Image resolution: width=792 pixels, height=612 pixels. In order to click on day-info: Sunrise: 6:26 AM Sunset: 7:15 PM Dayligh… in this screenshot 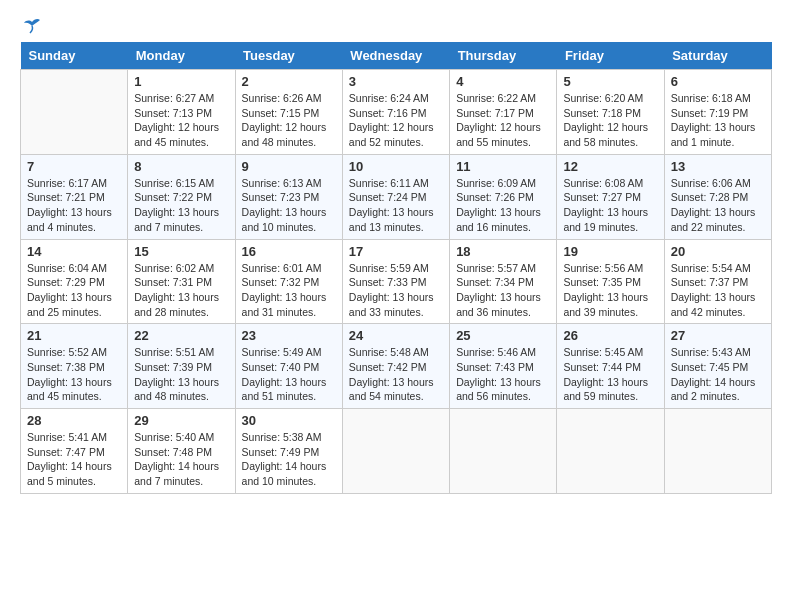, I will do `click(289, 120)`.